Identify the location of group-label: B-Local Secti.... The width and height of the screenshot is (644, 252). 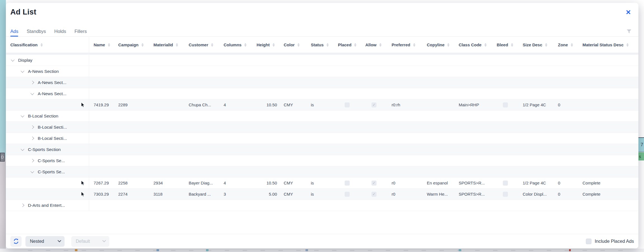
(52, 127).